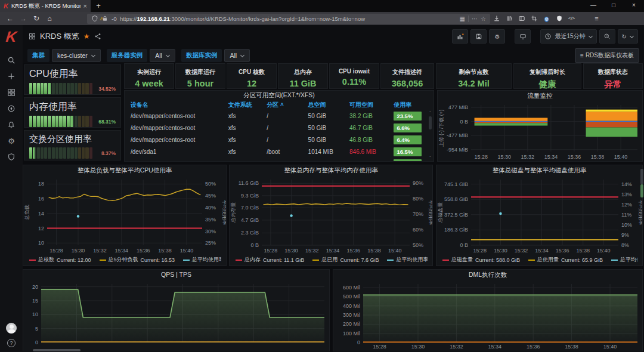 This screenshot has width=644, height=352. I want to click on legend-item: 总内存Current: 11.1 GiB, so click(270, 260).